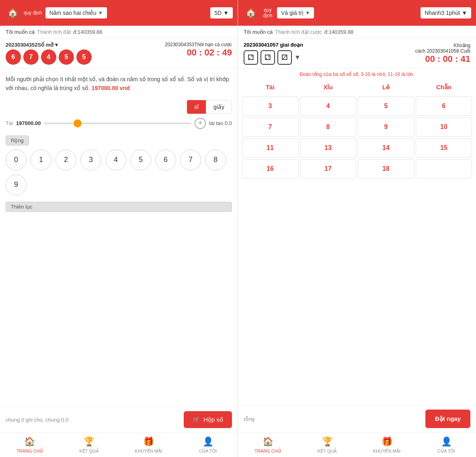 This screenshot has width=476, height=457. I want to click on trophy-nav-icon: 🏆, so click(89, 442).